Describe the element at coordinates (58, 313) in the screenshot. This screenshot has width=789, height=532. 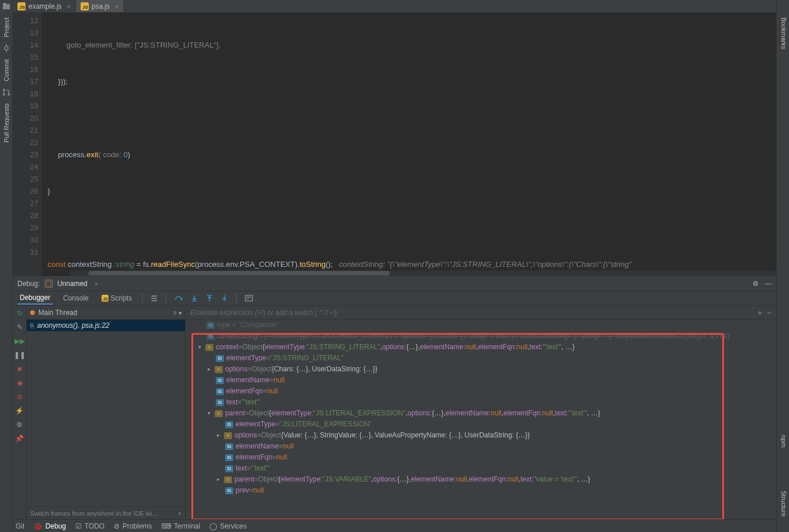
I see `thread-name: Main Thread` at that location.